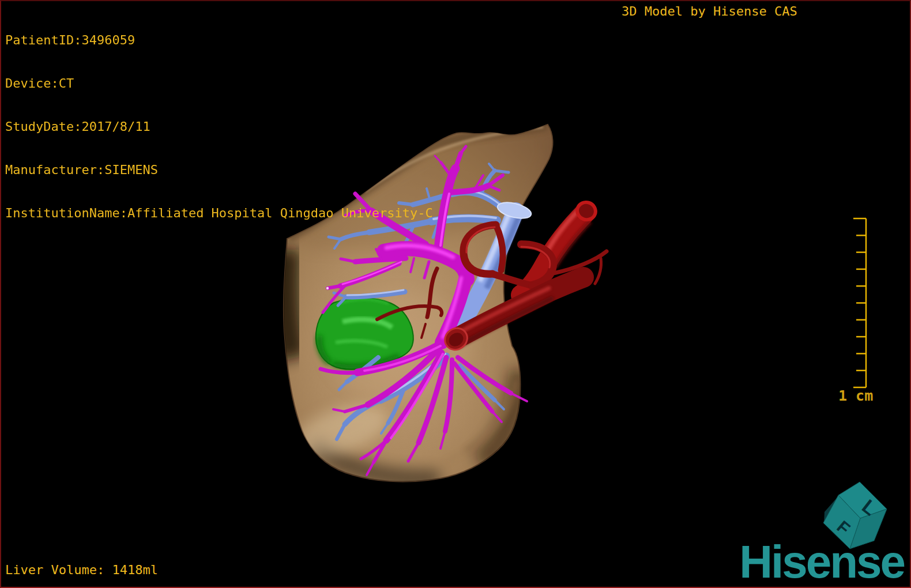 The width and height of the screenshot is (911, 588). Describe the element at coordinates (219, 40) in the screenshot. I see `patient-id-text: PatientID:3496059` at that location.